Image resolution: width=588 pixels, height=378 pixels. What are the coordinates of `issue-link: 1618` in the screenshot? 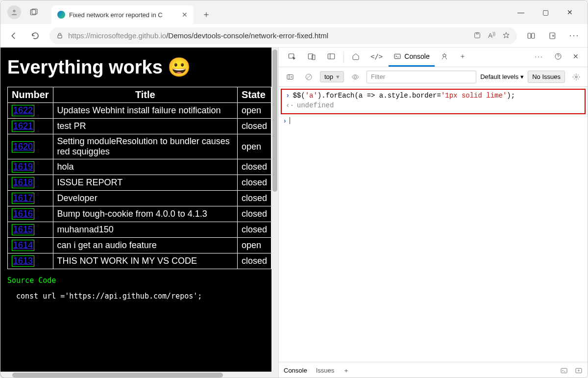 It's located at (23, 182).